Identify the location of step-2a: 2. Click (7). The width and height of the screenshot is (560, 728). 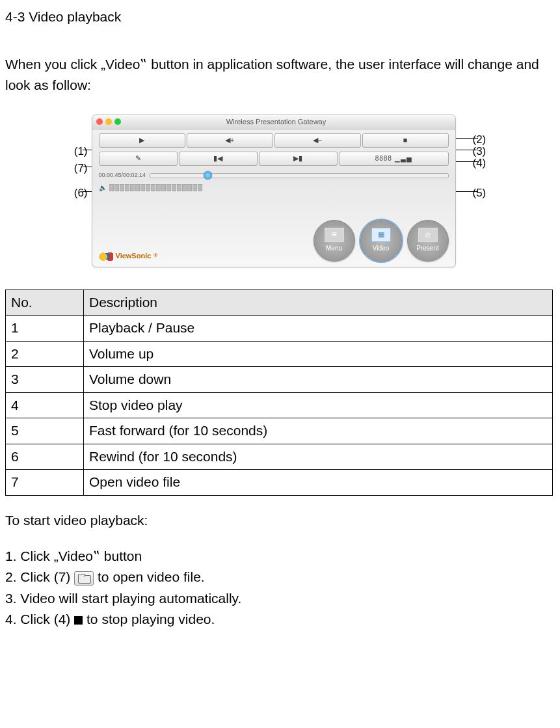
(40, 576).